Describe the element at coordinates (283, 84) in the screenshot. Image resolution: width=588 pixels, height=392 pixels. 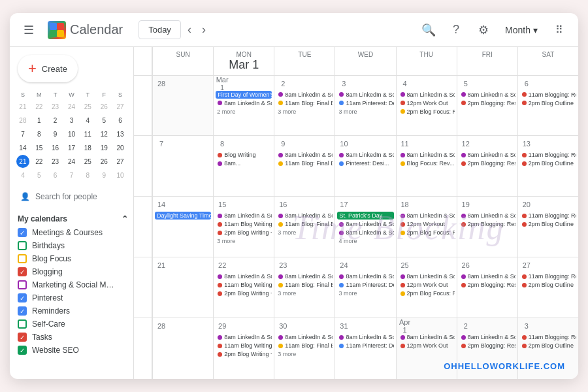
I see `day-number: 2` at that location.